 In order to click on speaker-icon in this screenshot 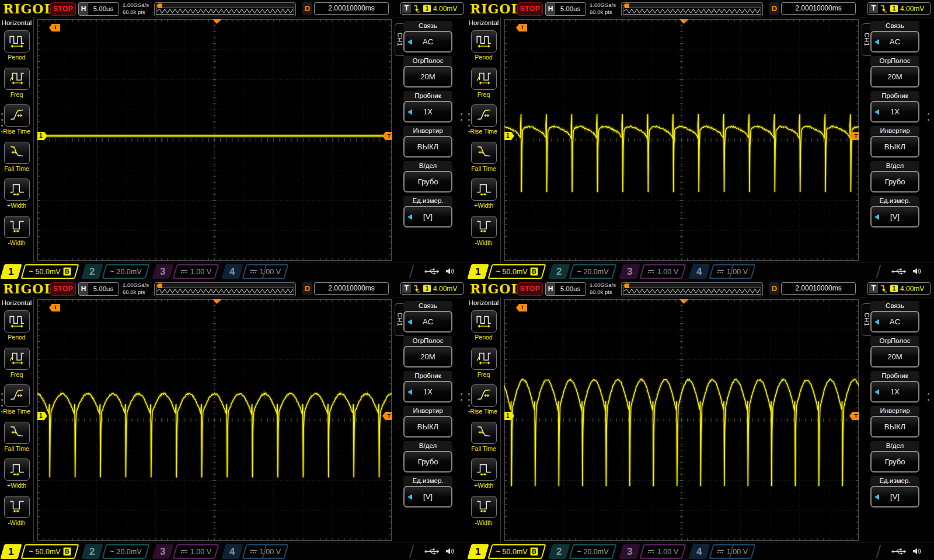, I will do `click(449, 271)`.